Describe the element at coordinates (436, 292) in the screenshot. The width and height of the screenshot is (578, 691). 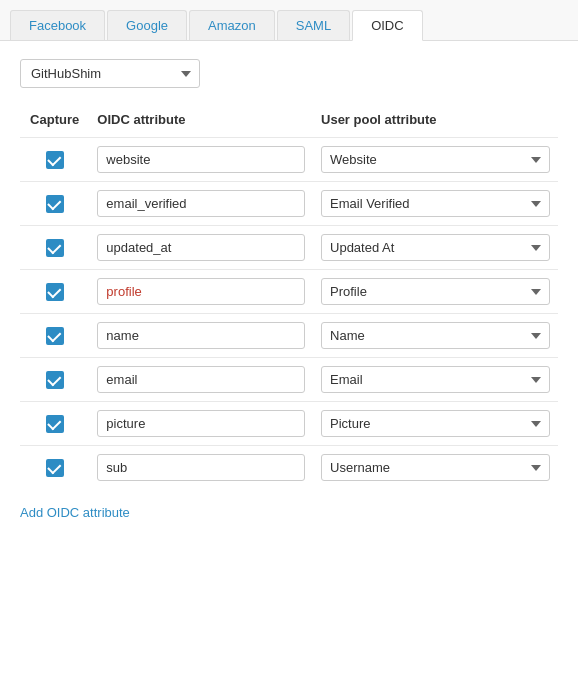
I see `pool-attr-cell: Profile` at that location.